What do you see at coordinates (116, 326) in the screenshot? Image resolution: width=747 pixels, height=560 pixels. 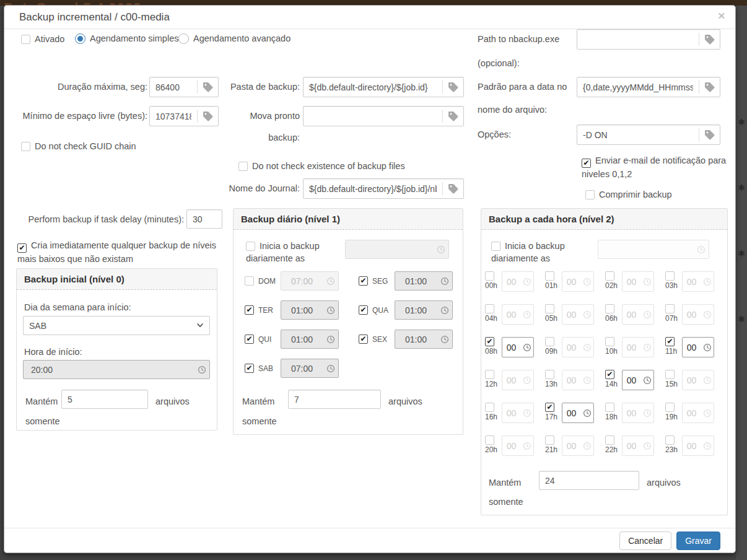 I see `weekday-select: SAB` at bounding box center [116, 326].